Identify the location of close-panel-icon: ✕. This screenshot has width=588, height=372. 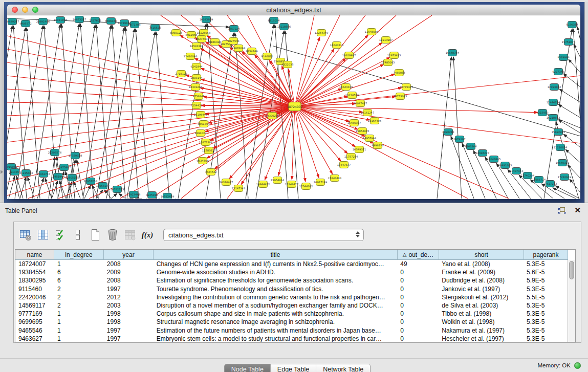
(577, 210).